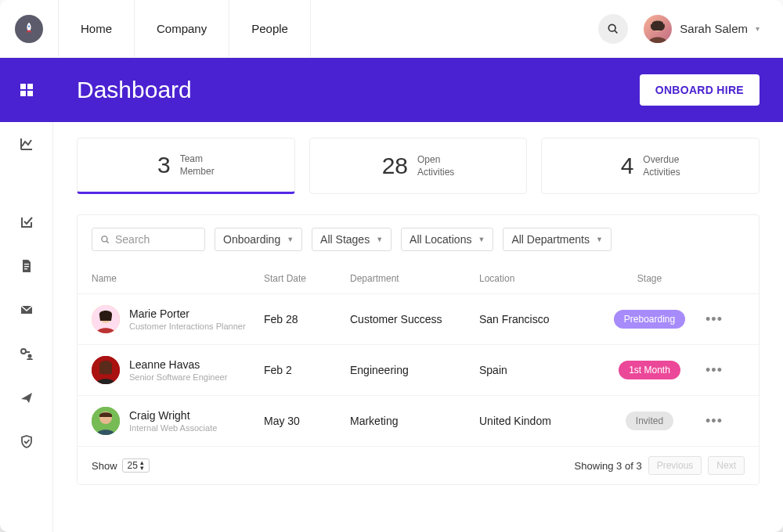  What do you see at coordinates (628, 166) in the screenshot?
I see `stat-value: 4` at bounding box center [628, 166].